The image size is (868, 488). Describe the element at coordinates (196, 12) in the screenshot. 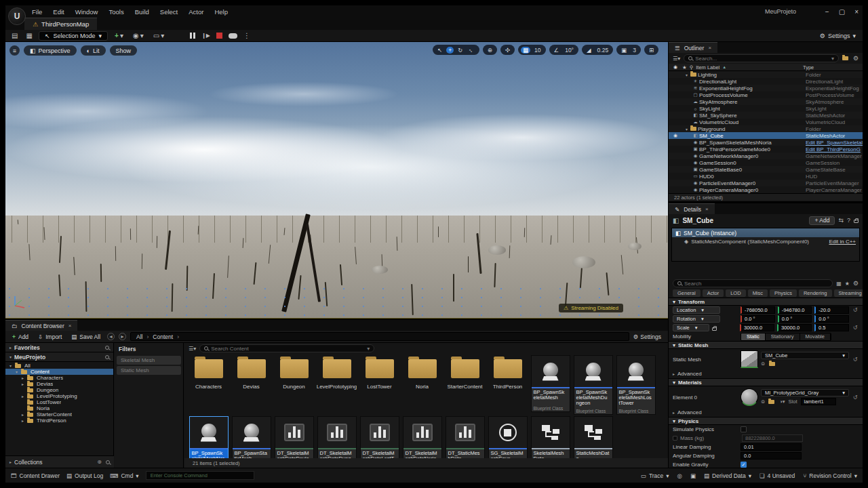

I see `menu-actor: Actor` at that location.